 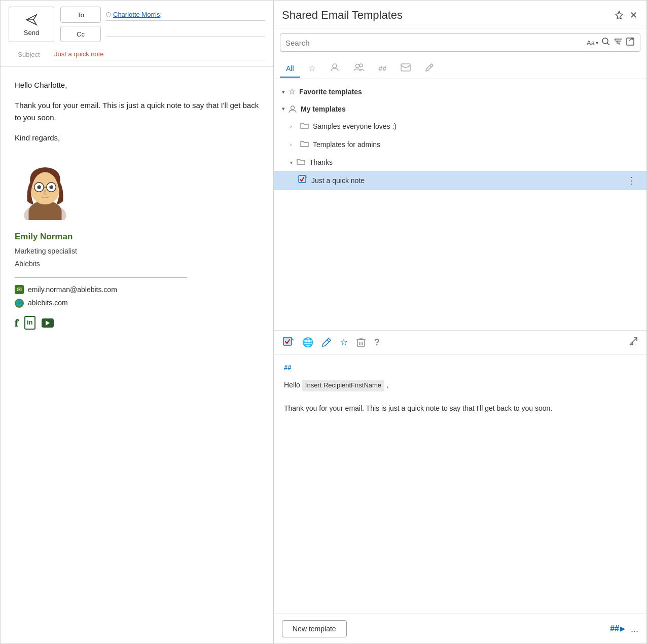 What do you see at coordinates (460, 126) in the screenshot?
I see `folder-samples: › Samples everyone loves :)` at bounding box center [460, 126].